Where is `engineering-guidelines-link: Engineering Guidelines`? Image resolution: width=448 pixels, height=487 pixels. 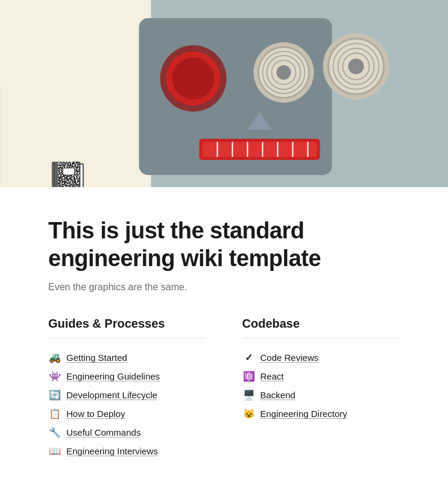 engineering-guidelines-link: Engineering Guidelines is located at coordinates (113, 377).